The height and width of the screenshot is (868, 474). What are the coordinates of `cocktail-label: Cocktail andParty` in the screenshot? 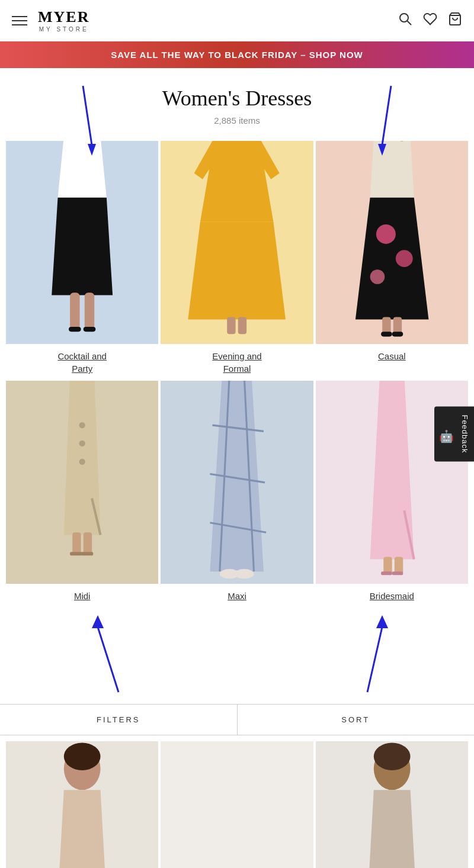 It's located at (82, 362).